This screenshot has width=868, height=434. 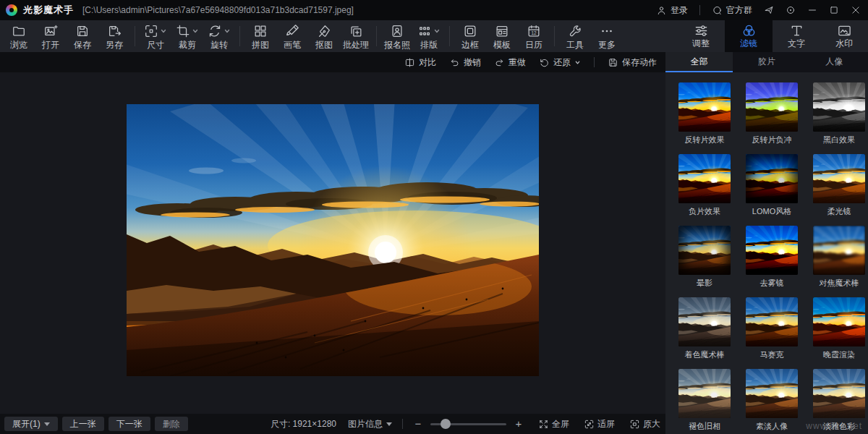 What do you see at coordinates (187, 36) in the screenshot?
I see `toolbar-button-crop: 裁剪` at bounding box center [187, 36].